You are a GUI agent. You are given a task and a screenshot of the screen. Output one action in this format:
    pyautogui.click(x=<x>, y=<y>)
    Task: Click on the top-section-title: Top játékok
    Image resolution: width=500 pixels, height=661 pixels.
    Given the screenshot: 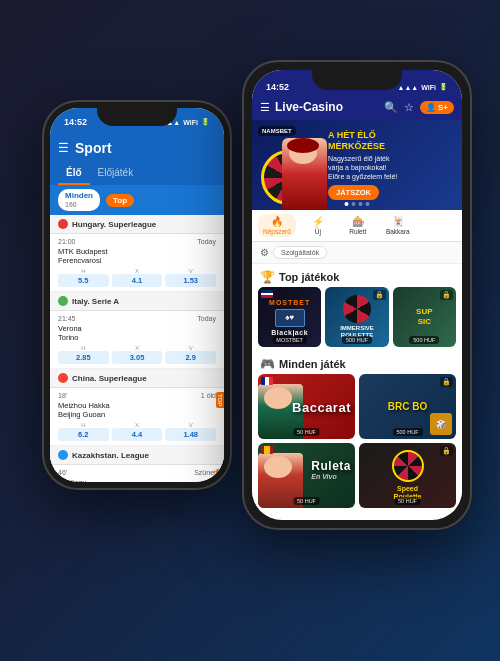 What is the action you would take?
    pyautogui.click(x=309, y=277)
    